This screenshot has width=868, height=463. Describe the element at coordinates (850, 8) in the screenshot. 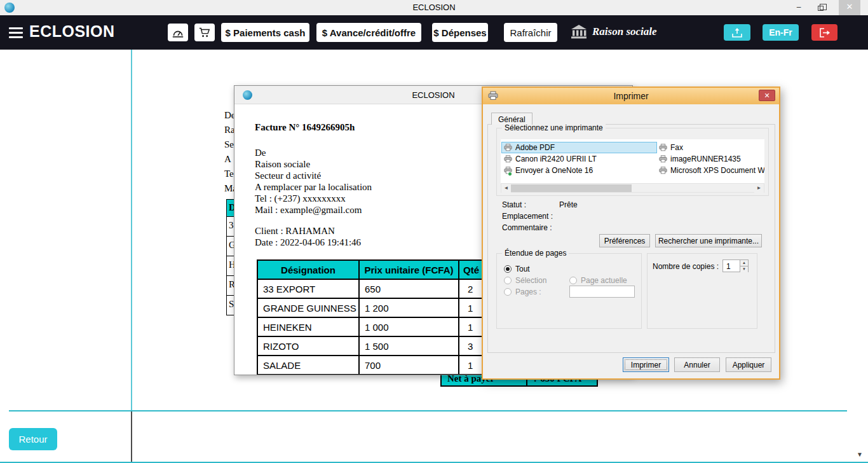

I see `close-button: ✕` at that location.